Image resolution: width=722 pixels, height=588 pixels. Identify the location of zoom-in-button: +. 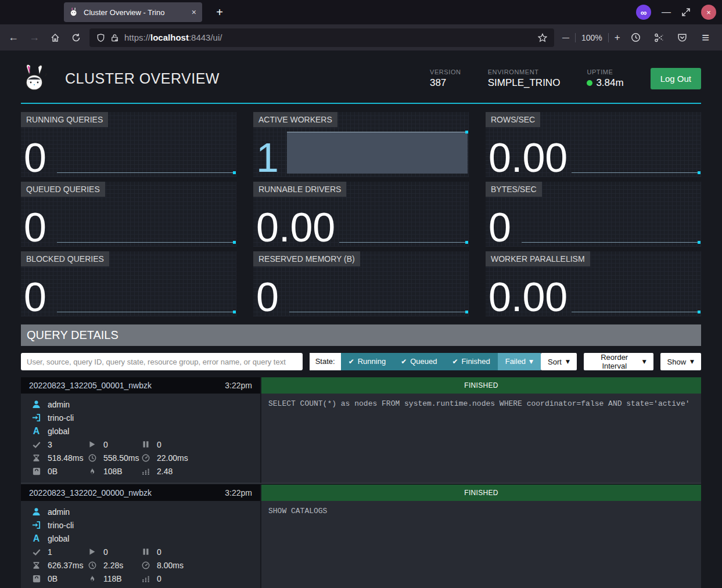
(617, 38).